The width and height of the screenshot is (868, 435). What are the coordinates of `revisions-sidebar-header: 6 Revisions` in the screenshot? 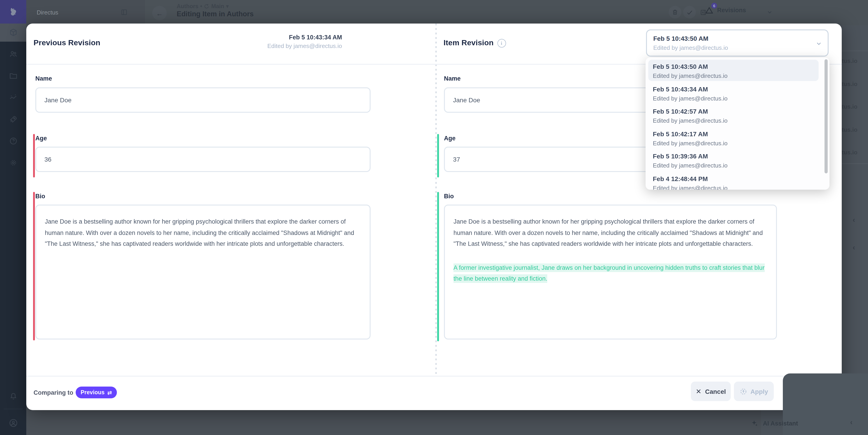 It's located at (725, 10).